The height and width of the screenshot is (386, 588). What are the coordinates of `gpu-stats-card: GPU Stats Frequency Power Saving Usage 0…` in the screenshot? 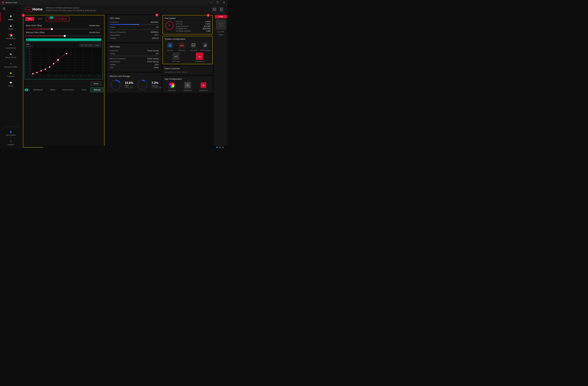 It's located at (134, 58).